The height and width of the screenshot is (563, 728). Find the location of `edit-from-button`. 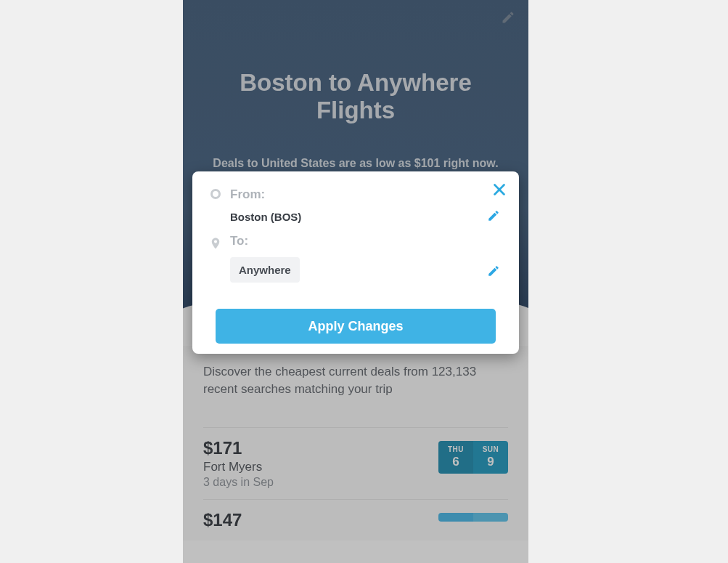

edit-from-button is located at coordinates (494, 217).